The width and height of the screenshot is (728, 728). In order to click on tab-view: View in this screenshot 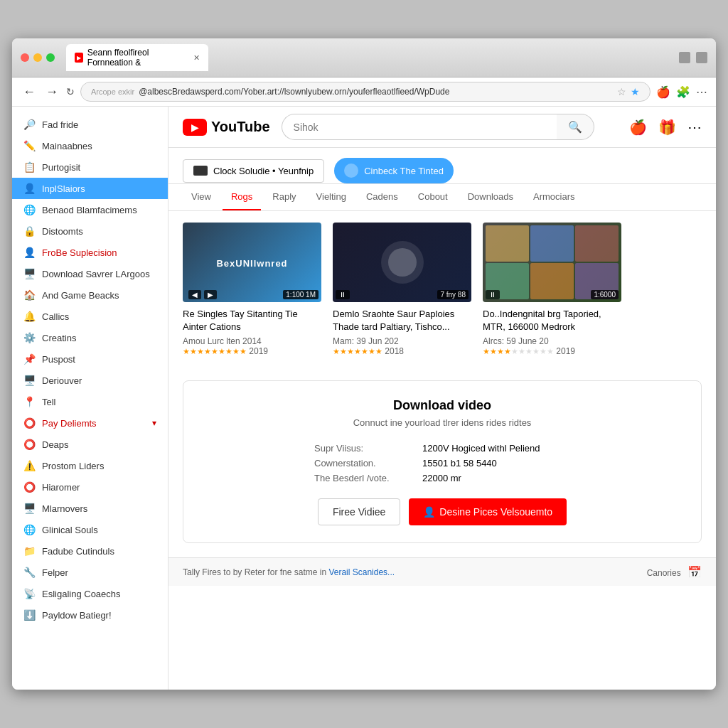, I will do `click(201, 198)`.